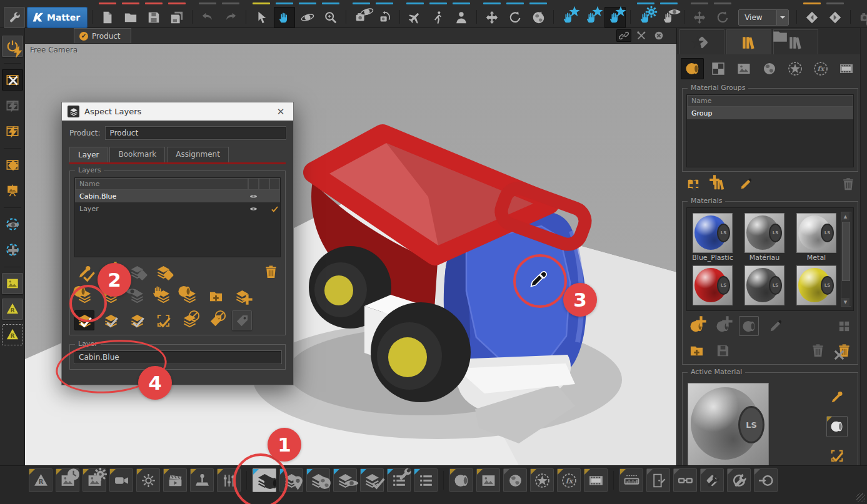 This screenshot has height=504, width=867. Describe the element at coordinates (659, 36) in the screenshot. I see `close-viewport` at that location.